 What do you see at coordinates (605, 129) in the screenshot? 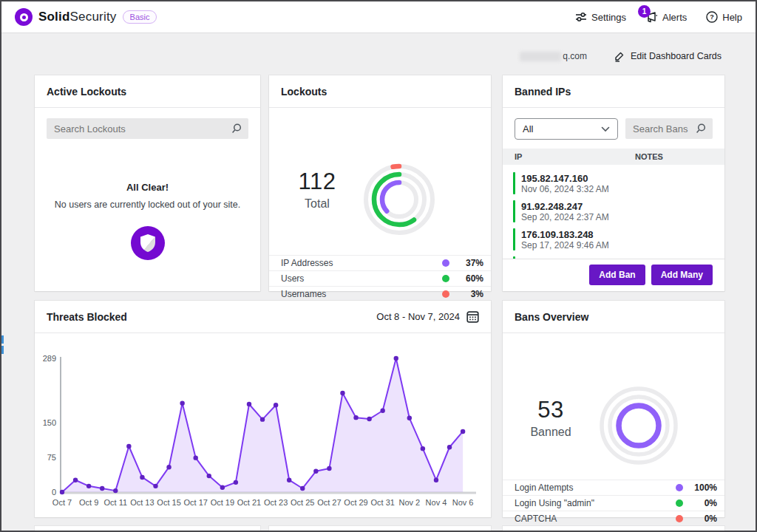
I see `chevron-down-icon` at bounding box center [605, 129].